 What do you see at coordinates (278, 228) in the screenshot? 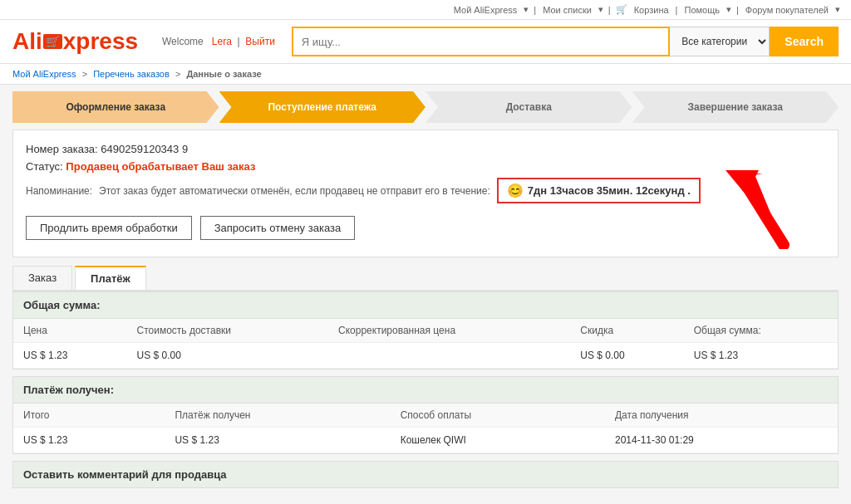
I see `cancel-button: Запросить отмену заказа` at bounding box center [278, 228].